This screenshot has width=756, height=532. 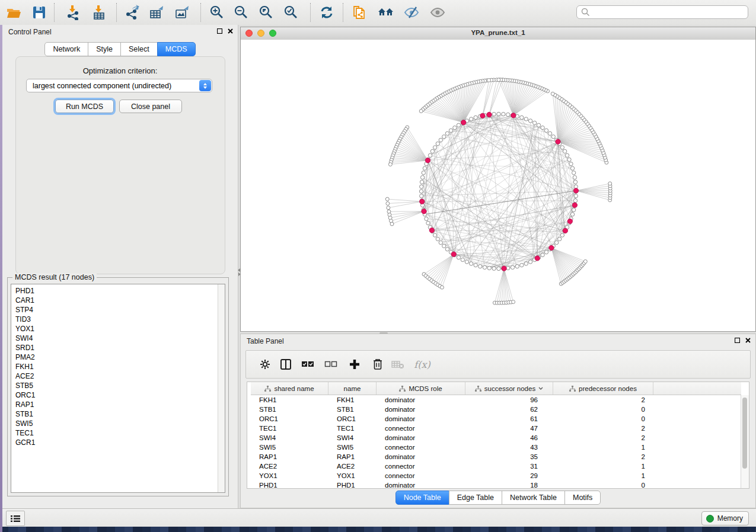 What do you see at coordinates (398, 364) in the screenshot?
I see `delete-table-button` at bounding box center [398, 364].